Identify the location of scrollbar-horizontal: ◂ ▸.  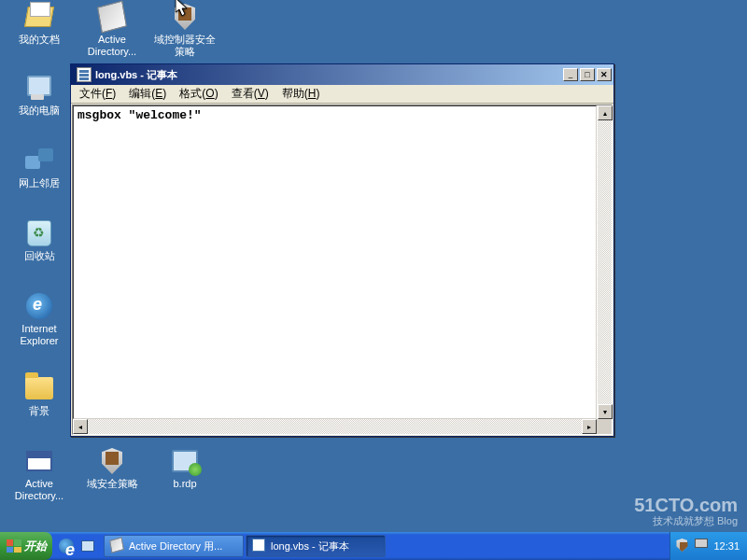
(334, 427).